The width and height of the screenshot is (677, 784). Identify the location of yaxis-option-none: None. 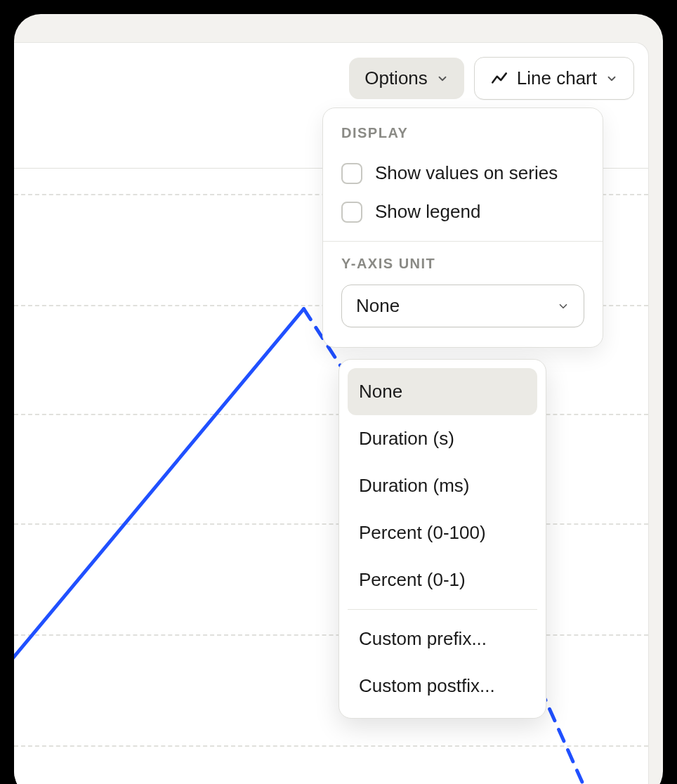
(442, 392).